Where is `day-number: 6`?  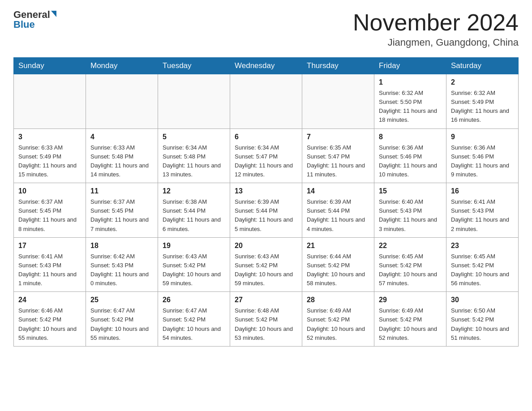 day-number: 6 is located at coordinates (266, 137).